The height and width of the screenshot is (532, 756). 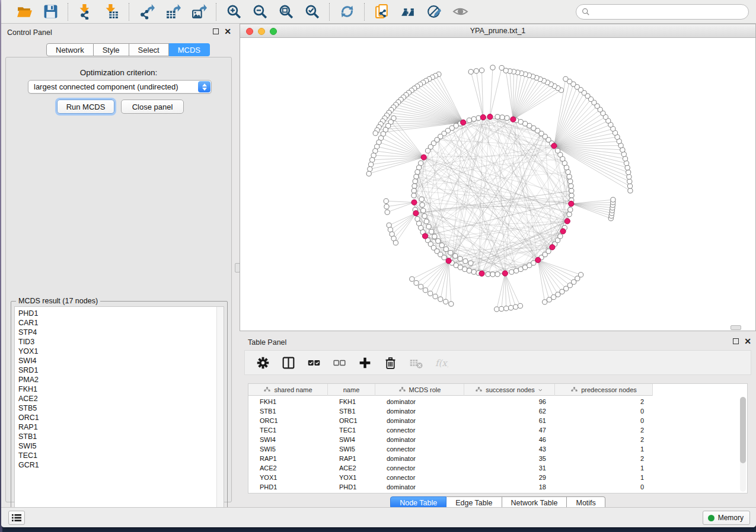 What do you see at coordinates (121, 332) in the screenshot?
I see `mcds-result-item: STP4` at bounding box center [121, 332].